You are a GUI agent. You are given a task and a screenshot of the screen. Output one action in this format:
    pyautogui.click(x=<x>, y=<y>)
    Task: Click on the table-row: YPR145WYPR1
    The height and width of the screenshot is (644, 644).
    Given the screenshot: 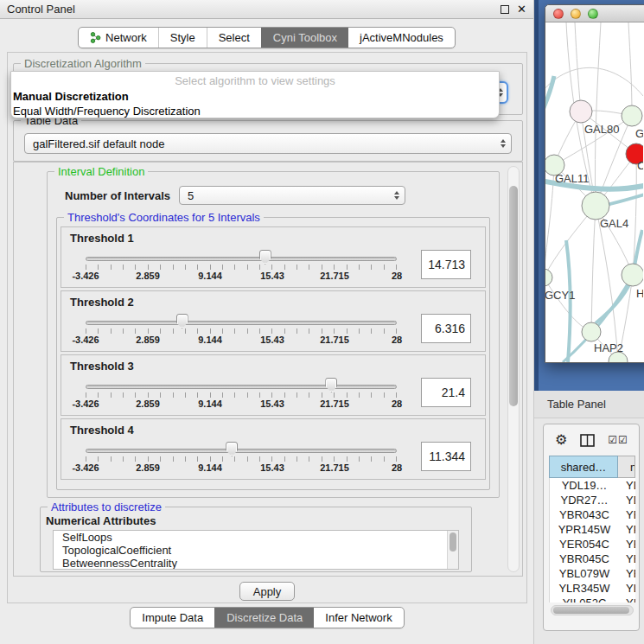 What is the action you would take?
    pyautogui.click(x=593, y=529)
    